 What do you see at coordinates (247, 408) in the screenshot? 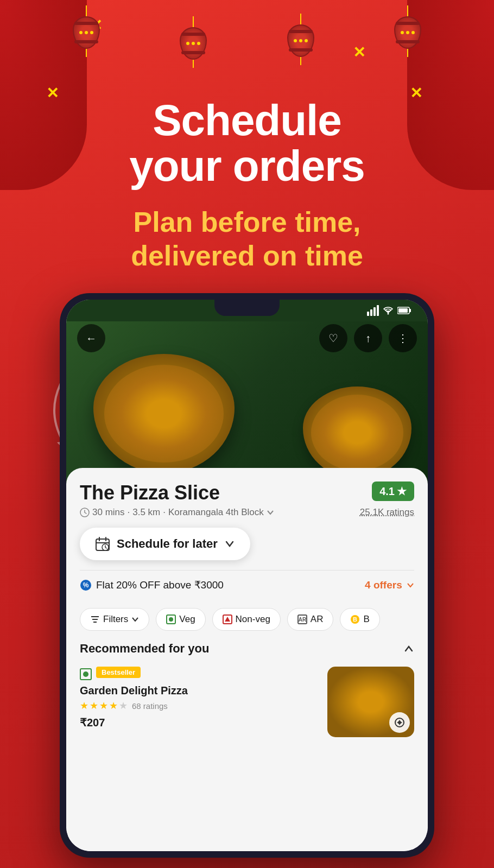
I see `pizza-container` at bounding box center [247, 408].